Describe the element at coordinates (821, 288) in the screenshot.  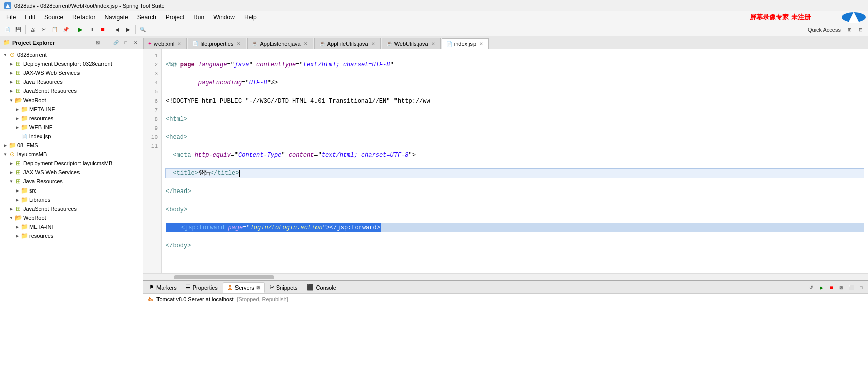
I see `bottom-run-btn: ▶` at that location.